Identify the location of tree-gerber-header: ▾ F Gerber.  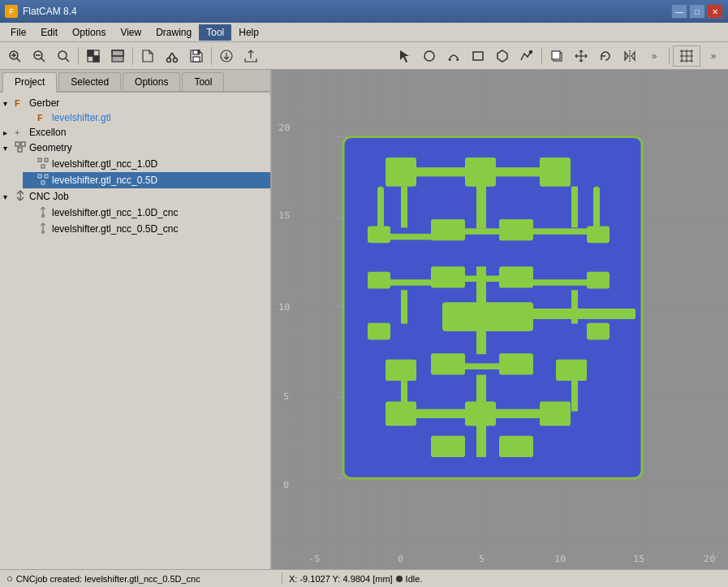
(135, 103).